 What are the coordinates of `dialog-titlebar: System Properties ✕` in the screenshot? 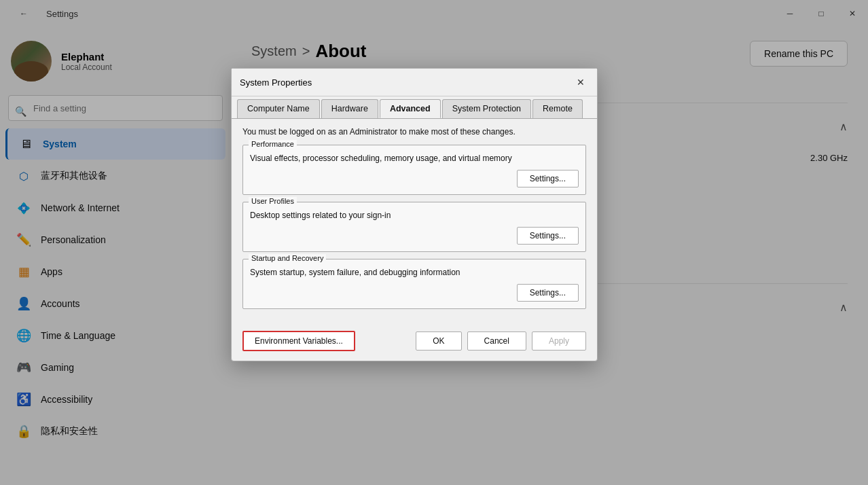 It's located at (414, 83).